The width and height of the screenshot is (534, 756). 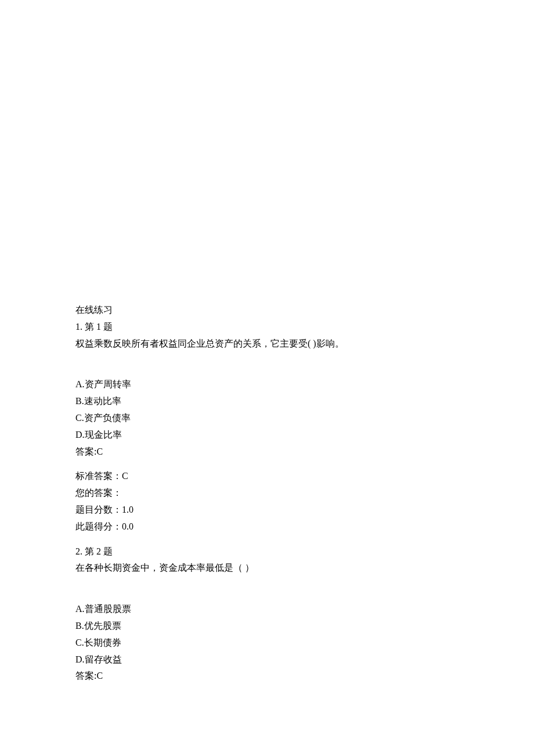 What do you see at coordinates (267, 510) in the screenshot?
I see `question-score: 题目分数：1.0` at bounding box center [267, 510].